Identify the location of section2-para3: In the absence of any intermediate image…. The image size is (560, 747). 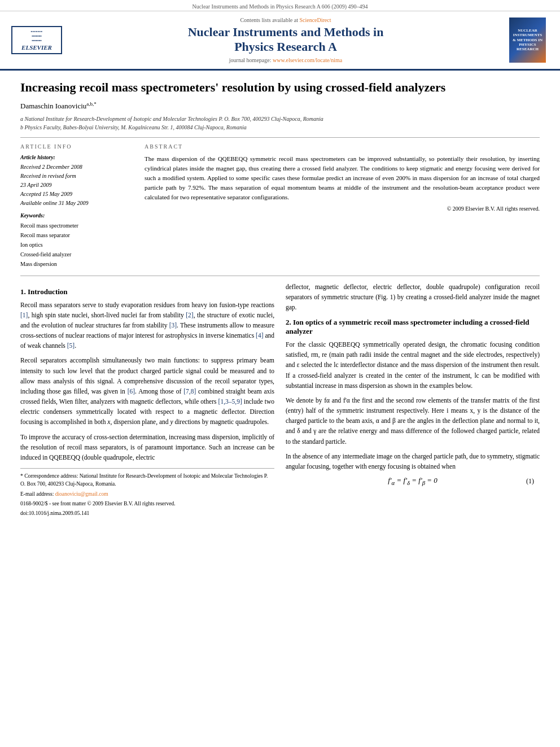
(413, 461).